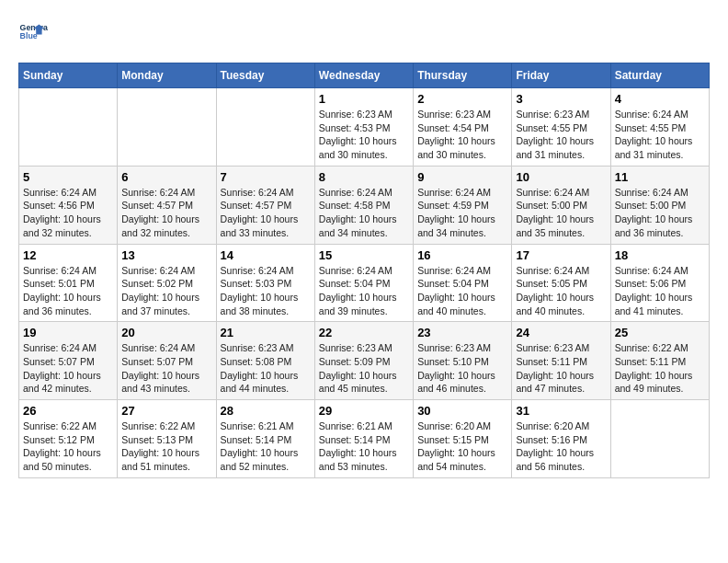 This screenshot has height=563, width=728. Describe the element at coordinates (561, 283) in the screenshot. I see `calendar-cell: 17Sunrise: 6:24 AM Sunset: 5:05 PM Dayli…` at that location.